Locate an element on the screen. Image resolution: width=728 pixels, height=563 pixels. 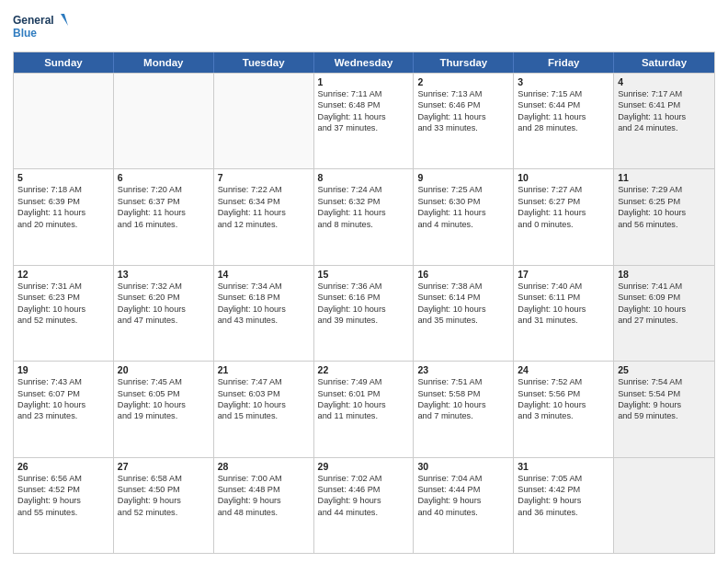
cell-line-1: Sunset: 6:09 PM is located at coordinates (664, 297).